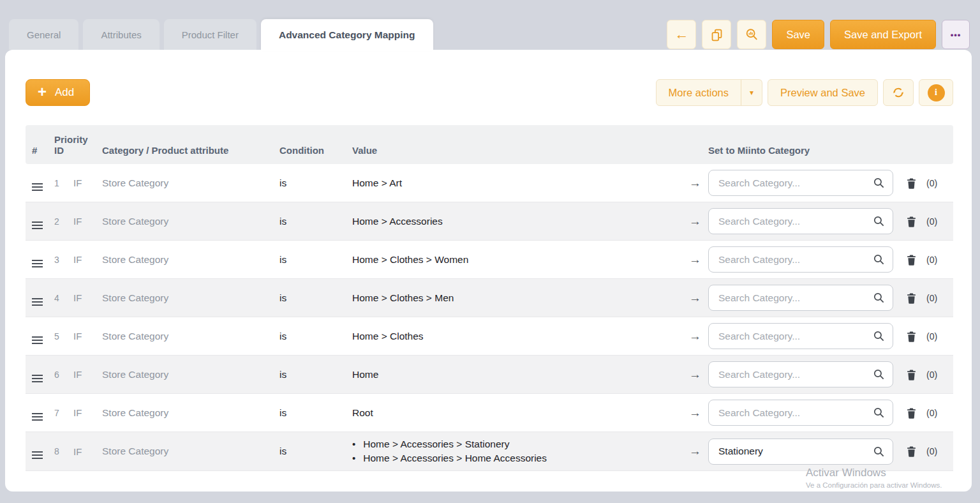 The height and width of the screenshot is (503, 980). I want to click on back-button: ←, so click(681, 34).